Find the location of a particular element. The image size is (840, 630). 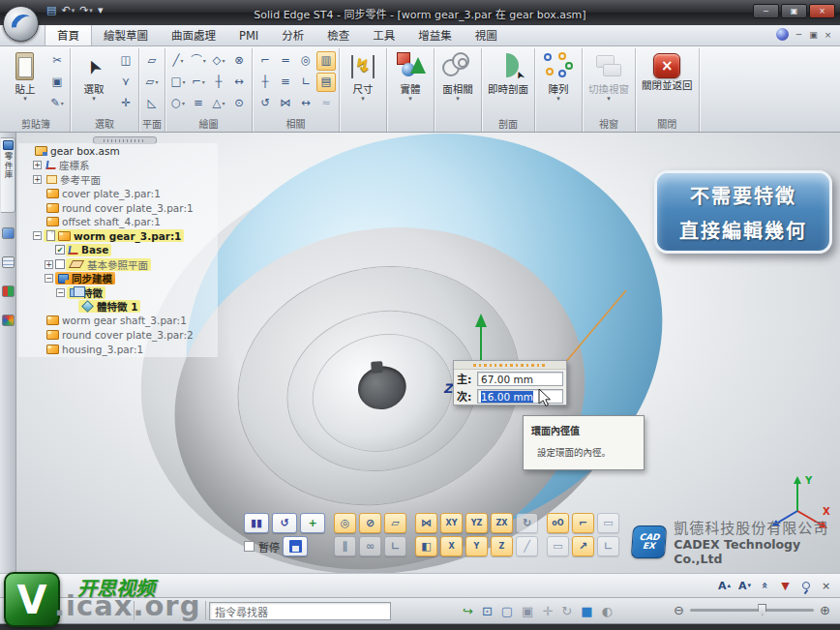

relations-btn-1-1: ∞ is located at coordinates (370, 546).